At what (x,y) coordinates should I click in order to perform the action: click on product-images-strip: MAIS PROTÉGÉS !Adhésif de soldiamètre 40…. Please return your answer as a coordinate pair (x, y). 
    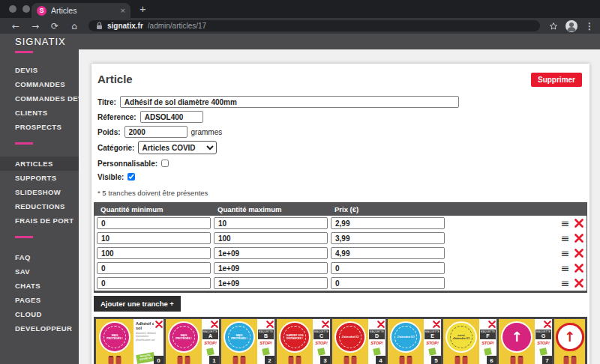
    Looking at the image, I should click on (340, 340).